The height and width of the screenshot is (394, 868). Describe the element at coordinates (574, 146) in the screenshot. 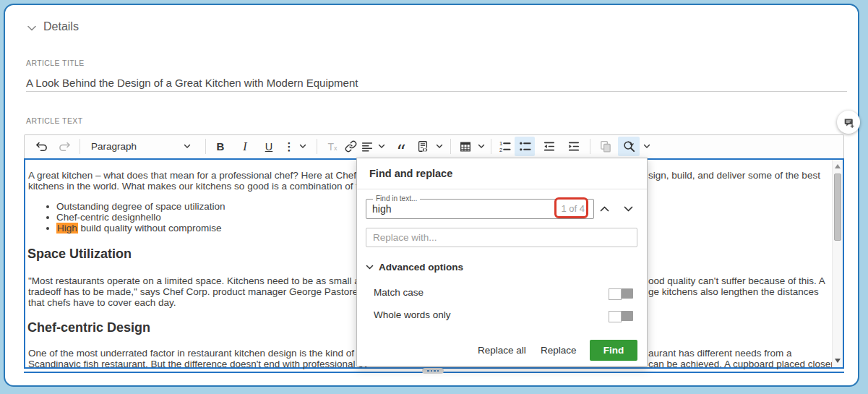

I see `increase-indent-icon` at that location.